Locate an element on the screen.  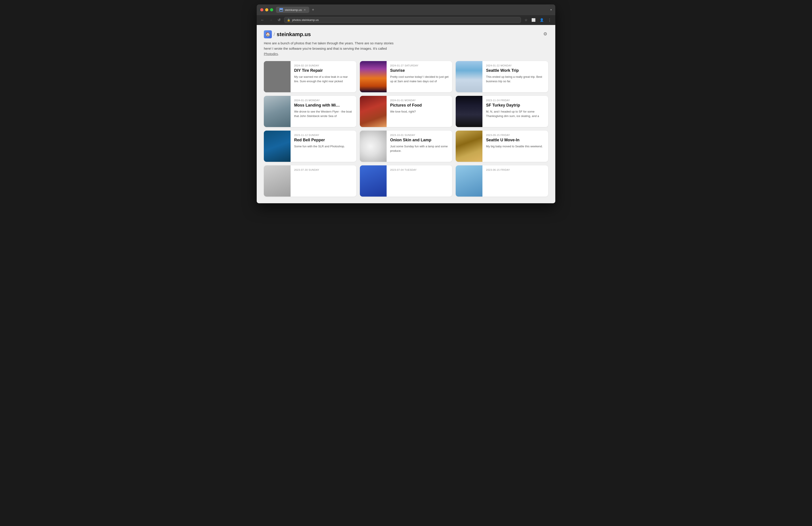
card-date: 2023-10-01 SUNDAY is located at coordinates (420, 135).